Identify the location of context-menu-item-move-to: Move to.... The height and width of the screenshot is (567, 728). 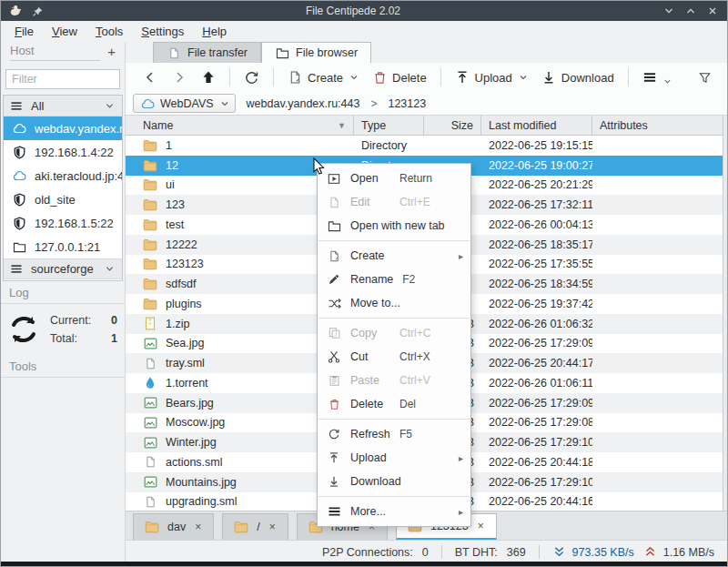
(394, 303).